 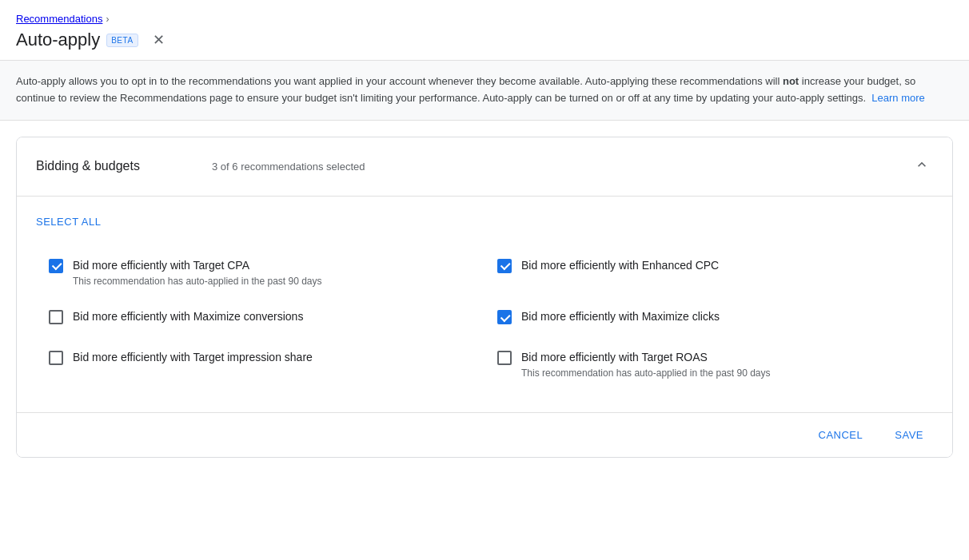 What do you see at coordinates (708, 318) in the screenshot?
I see `option-maximize-clicks: Bid more efficiently with Maximize click…` at bounding box center [708, 318].